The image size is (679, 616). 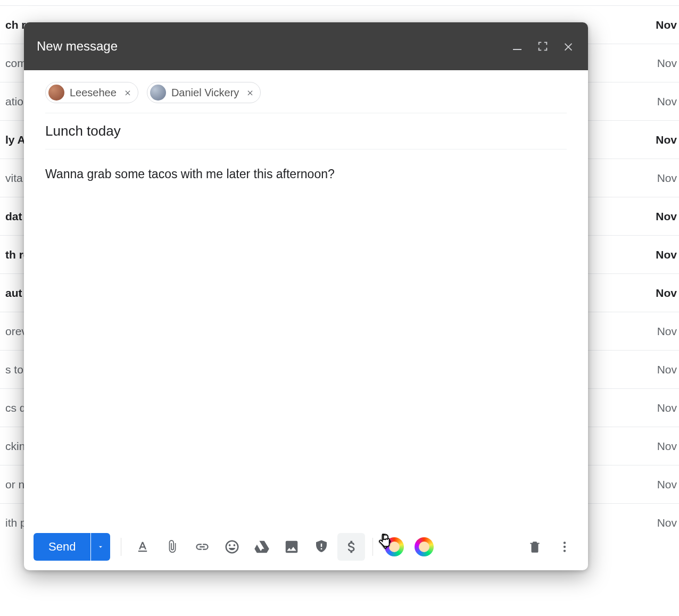 What do you see at coordinates (262, 547) in the screenshot?
I see `insert-drive-icon` at bounding box center [262, 547].